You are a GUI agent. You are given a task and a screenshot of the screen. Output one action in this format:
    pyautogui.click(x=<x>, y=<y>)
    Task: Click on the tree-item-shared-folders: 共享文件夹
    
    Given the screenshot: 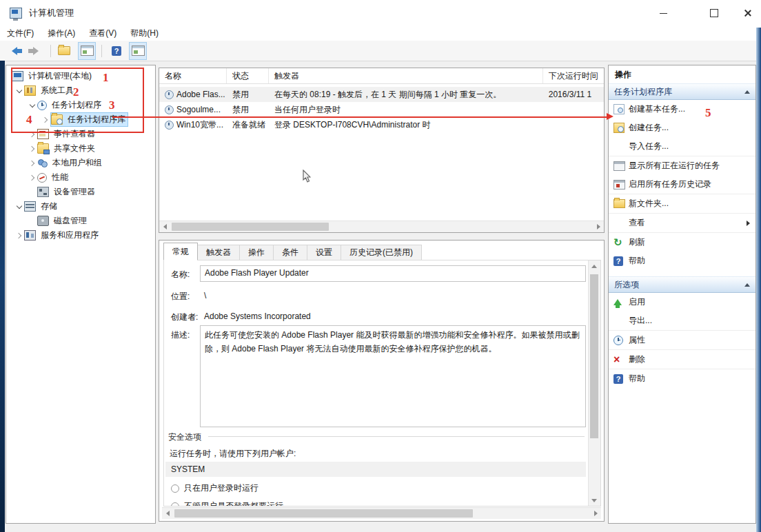 What is the action you would take?
    pyautogui.click(x=81, y=149)
    